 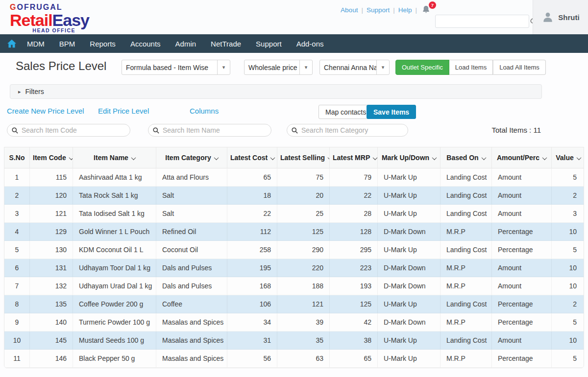 I want to click on table-row: 2120Tata Rock Salt 1 kgSalt182022U-Mark …, so click(x=294, y=196).